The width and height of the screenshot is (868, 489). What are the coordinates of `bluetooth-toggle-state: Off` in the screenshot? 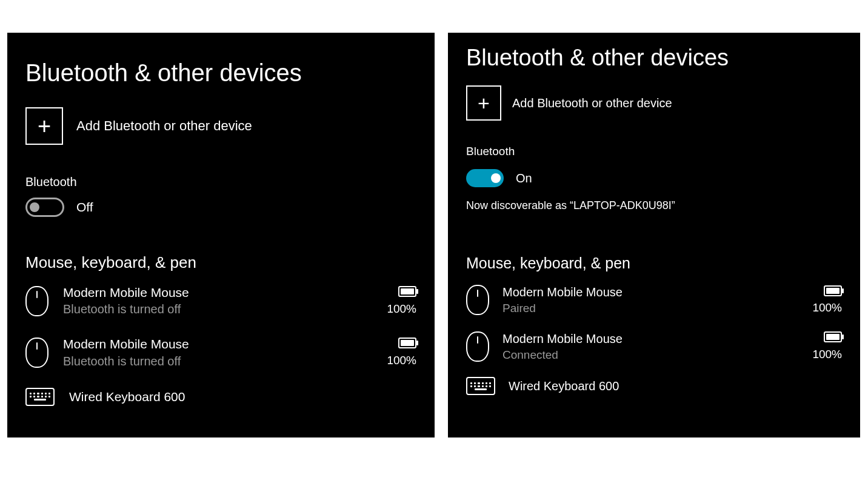 It's located at (85, 207).